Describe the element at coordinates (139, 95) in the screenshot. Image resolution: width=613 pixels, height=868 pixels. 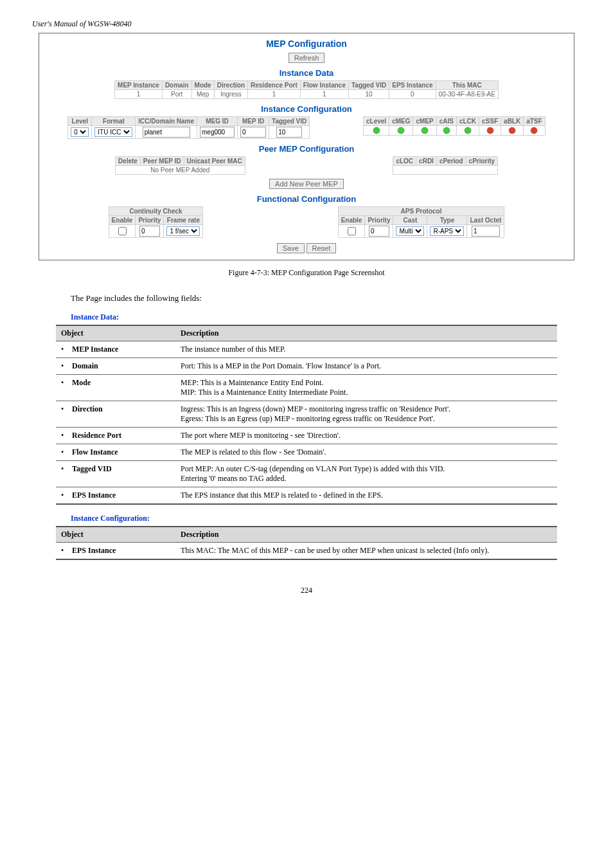
I see `td-mep-instance: 1` at that location.